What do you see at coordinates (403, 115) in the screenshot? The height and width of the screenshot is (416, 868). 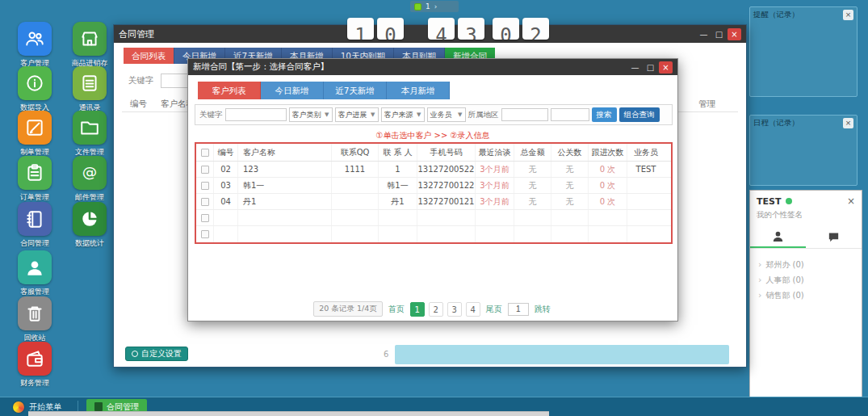 I see `customer-source-select: 客户来源▼` at bounding box center [403, 115].